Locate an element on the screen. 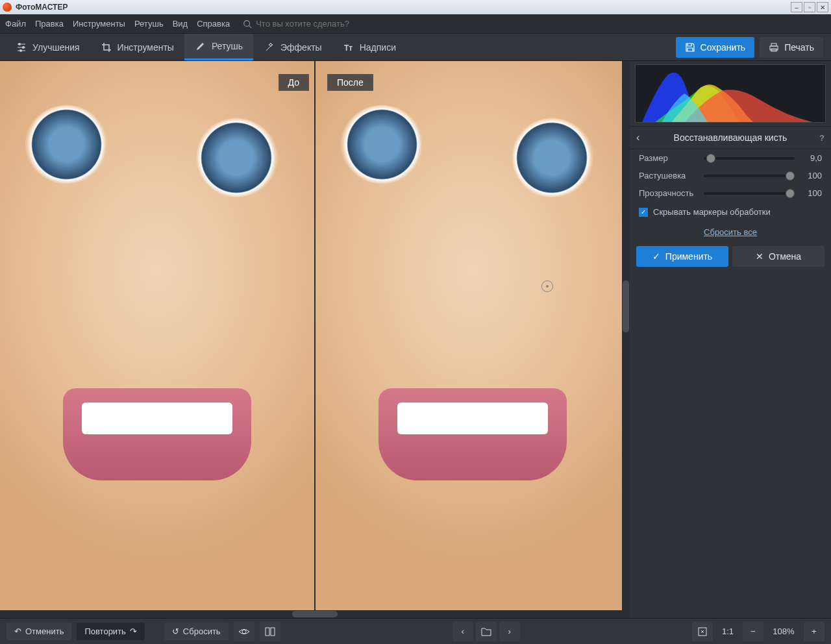 This screenshot has width=831, height=644. panel-header: ‹ Восстанавливающая кисть ? is located at coordinates (730, 138).